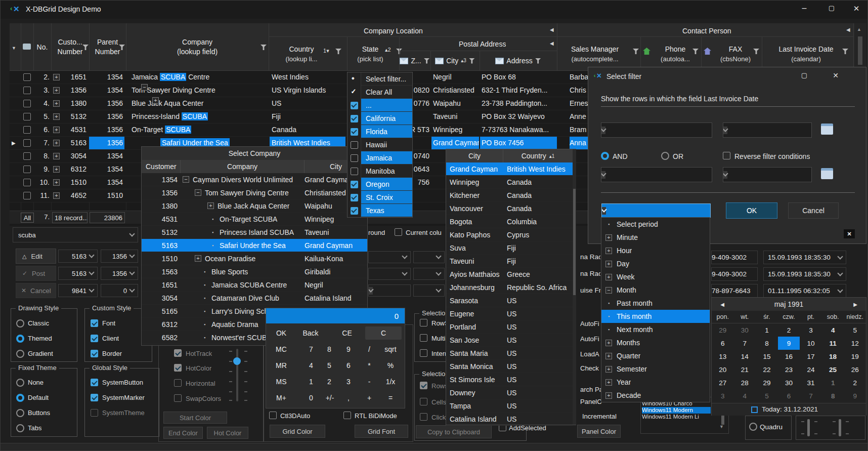  Describe the element at coordinates (119, 273) in the screenshot. I see `key-combo-4: 1356` at that location.